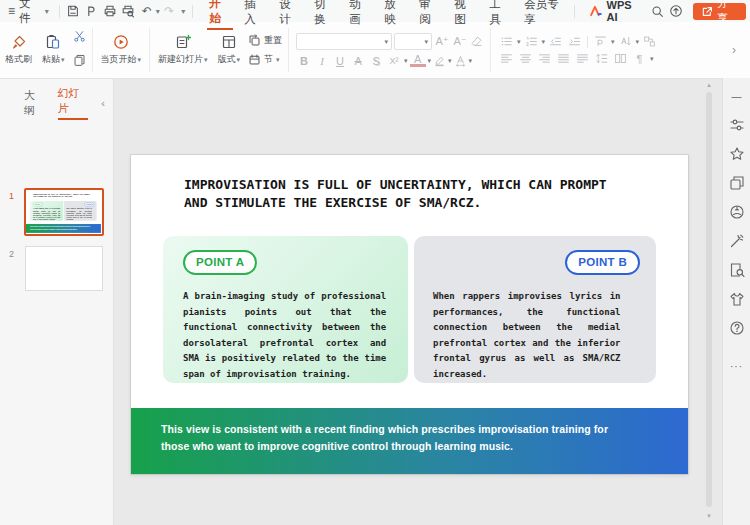  I want to click on collapse-sidebar-button: —, so click(737, 96).